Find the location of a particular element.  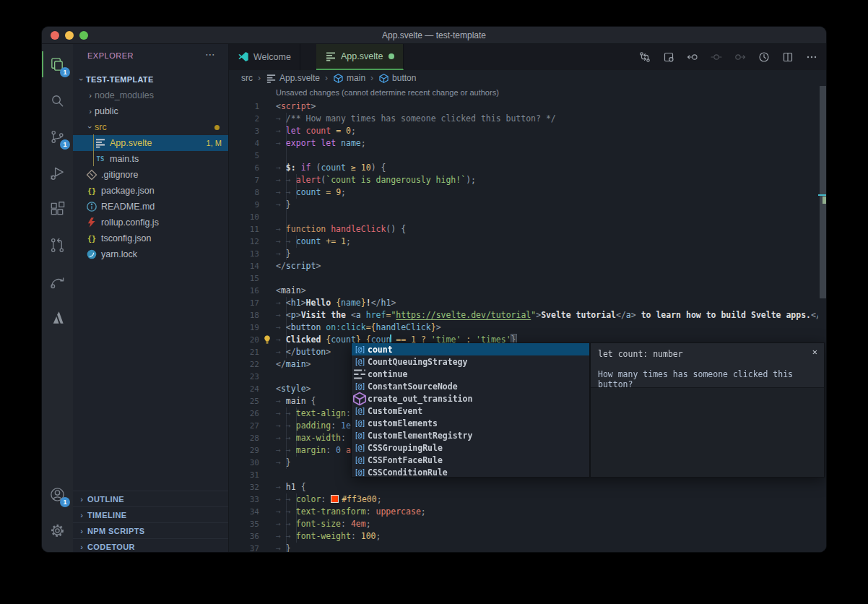

line-number: 35 is located at coordinates (244, 525).